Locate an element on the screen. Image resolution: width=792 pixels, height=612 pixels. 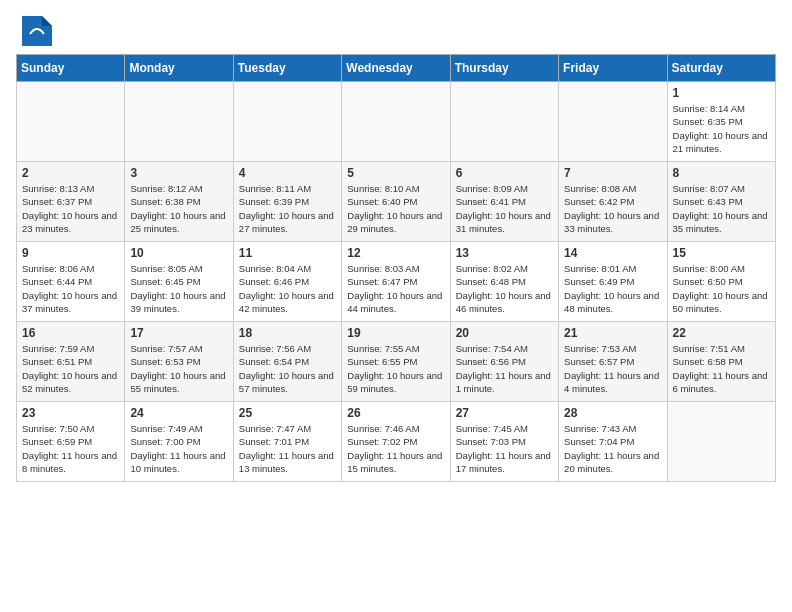
weekday-header-saturday: Saturday is located at coordinates (721, 68).